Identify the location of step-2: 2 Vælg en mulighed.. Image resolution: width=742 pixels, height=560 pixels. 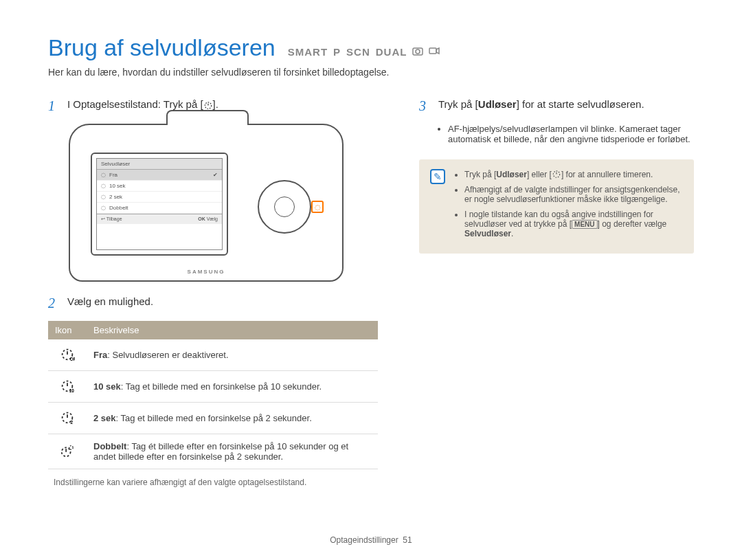
(213, 304).